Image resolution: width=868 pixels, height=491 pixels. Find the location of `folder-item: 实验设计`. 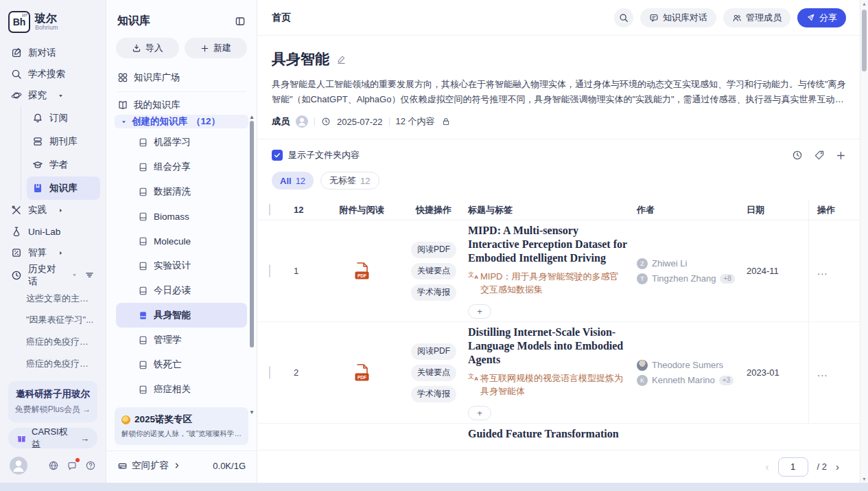

folder-item: 实验设计 is located at coordinates (181, 266).